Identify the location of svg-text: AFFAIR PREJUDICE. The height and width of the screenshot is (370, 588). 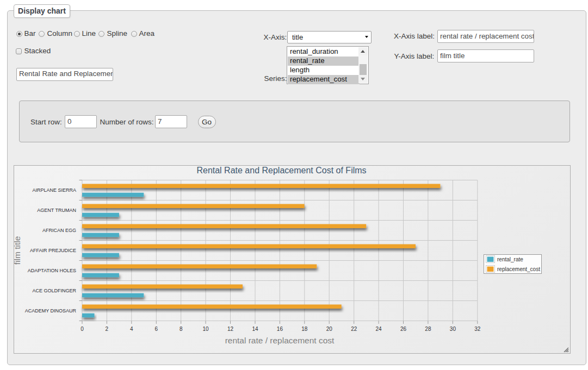
(53, 250).